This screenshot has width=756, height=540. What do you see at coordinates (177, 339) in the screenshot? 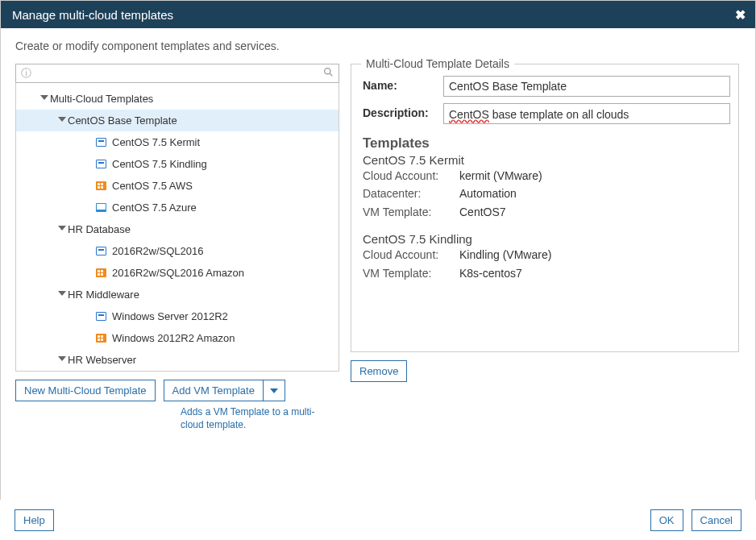
I see `tree-leaf: Windows 2012R2 Amazon` at bounding box center [177, 339].